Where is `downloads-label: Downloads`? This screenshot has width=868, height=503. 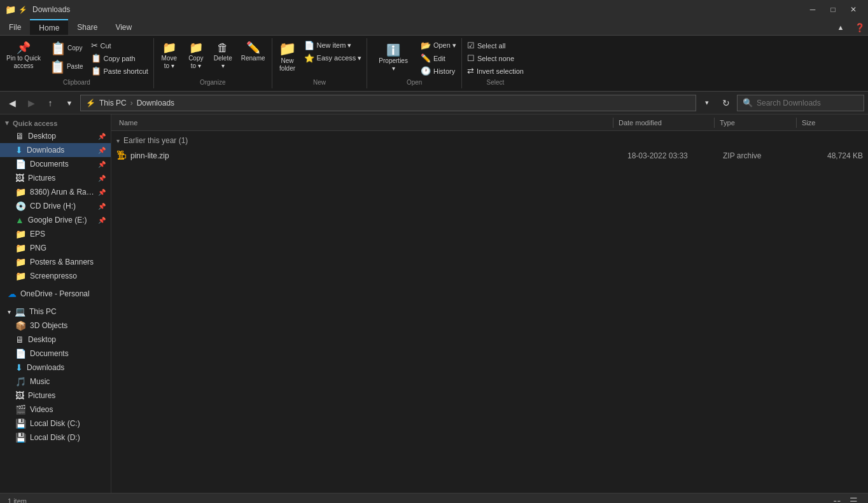 downloads-label: Downloads is located at coordinates (46, 150).